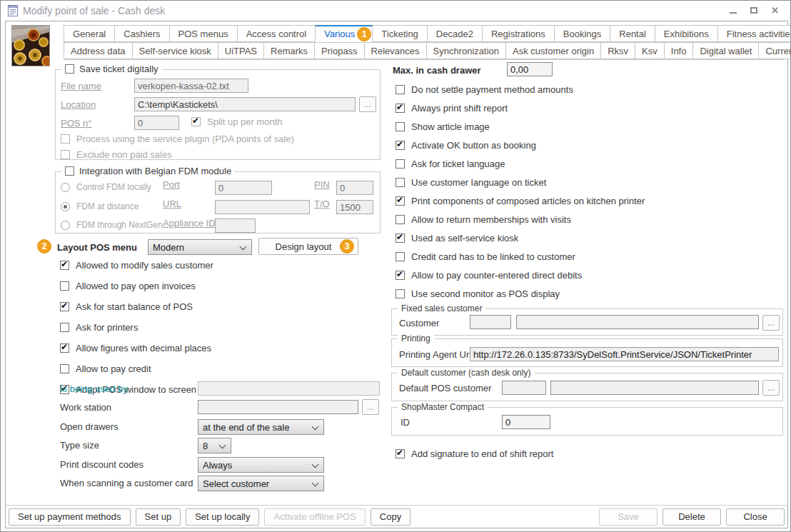 The image size is (791, 532). I want to click on footer-button: Set up payment methods, so click(70, 517).